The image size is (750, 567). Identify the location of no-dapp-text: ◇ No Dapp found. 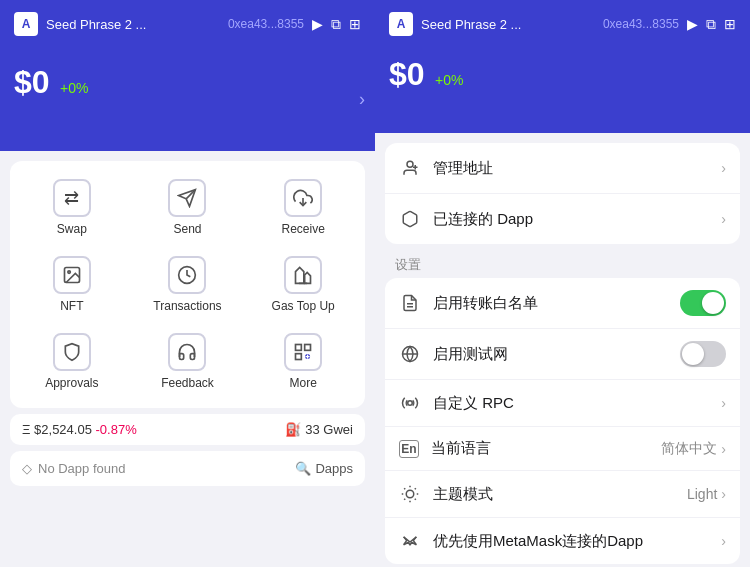
(74, 468).